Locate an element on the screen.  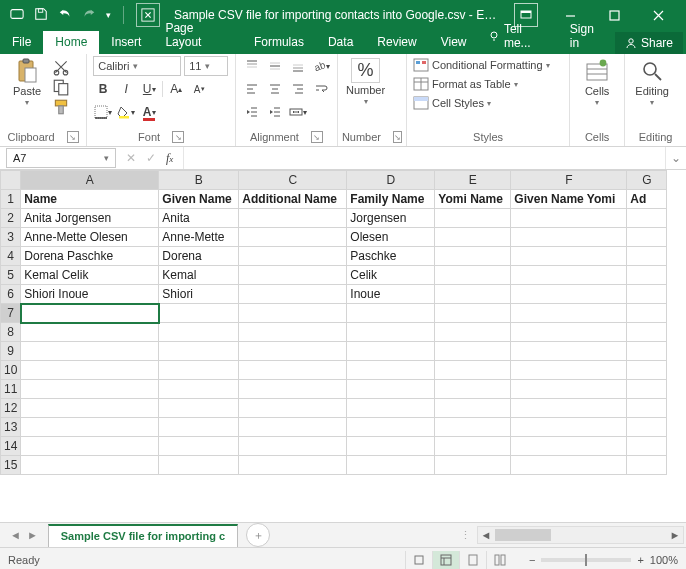
horizontal-scrollbar: ◄ ► is located at coordinates (580, 535).